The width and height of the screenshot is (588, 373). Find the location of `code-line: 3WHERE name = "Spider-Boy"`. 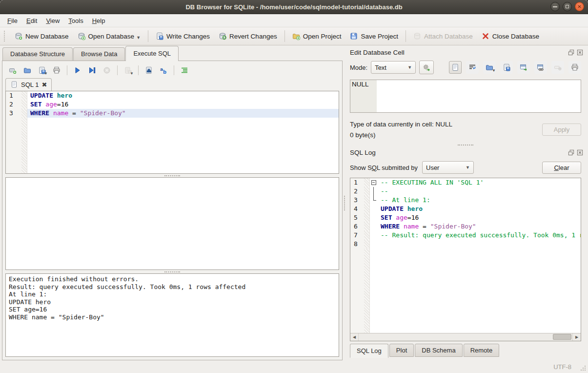

code-line: 3WHERE name = "Spider-Boy" is located at coordinates (172, 113).